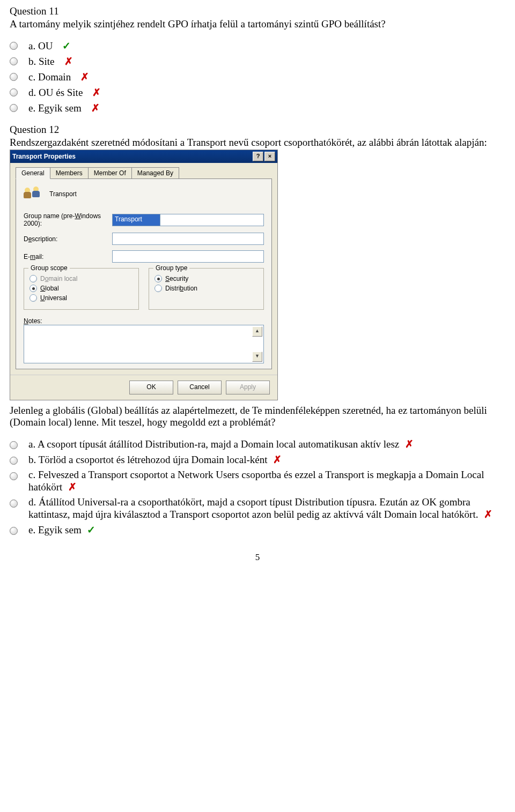  Describe the element at coordinates (41, 46) in the screenshot. I see `option-a: a. OU` at that location.